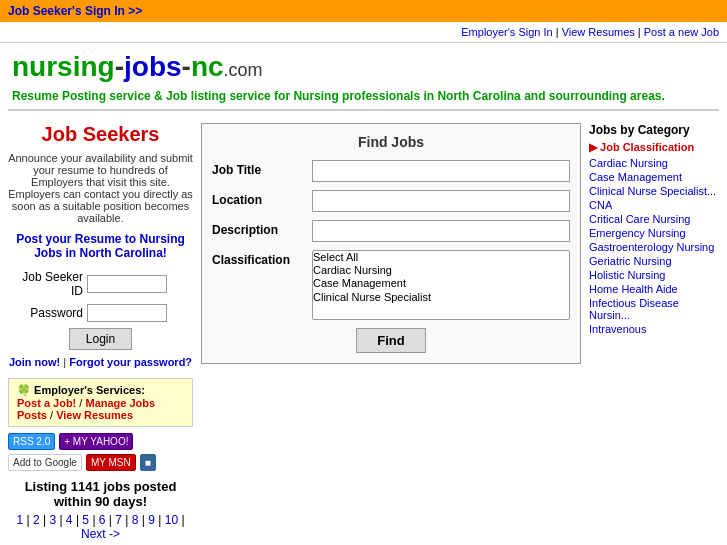 Image resolution: width=727 pixels, height=545 pixels. What do you see at coordinates (52, 520) in the screenshot?
I see `page-3-link: 3` at bounding box center [52, 520].